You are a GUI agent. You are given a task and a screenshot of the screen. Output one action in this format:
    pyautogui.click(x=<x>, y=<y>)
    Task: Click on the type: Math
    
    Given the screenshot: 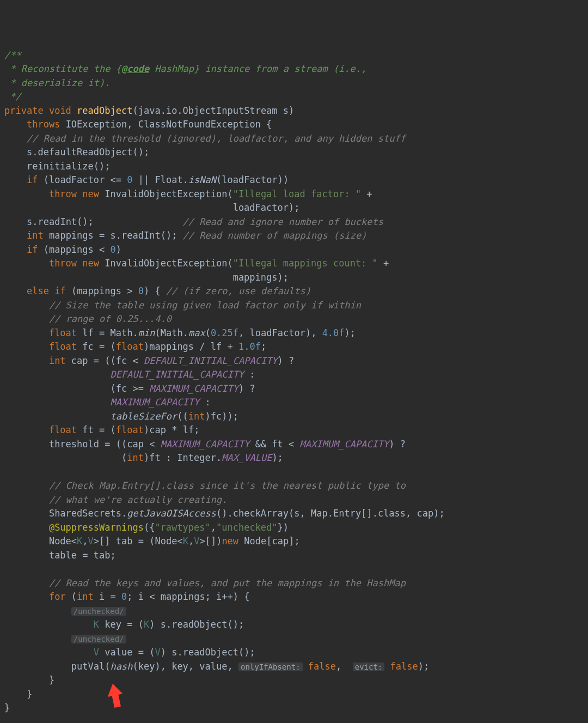 What is the action you would take?
    pyautogui.click(x=172, y=333)
    